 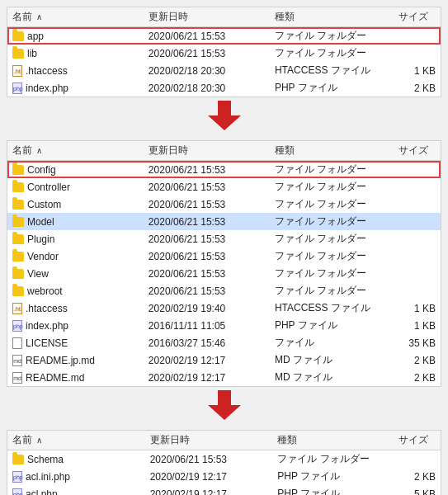 I want to click on file-date-cell: 2020/02/18 20:30, so click(x=206, y=71).